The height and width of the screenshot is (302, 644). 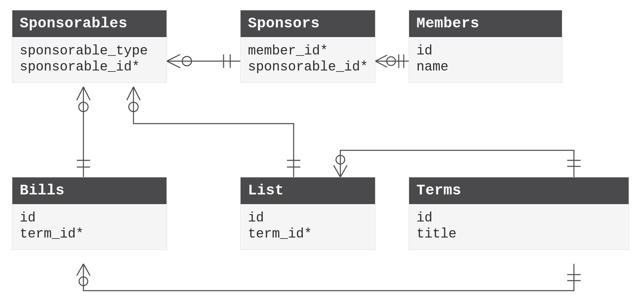 I want to click on field: member_id*, so click(x=308, y=51).